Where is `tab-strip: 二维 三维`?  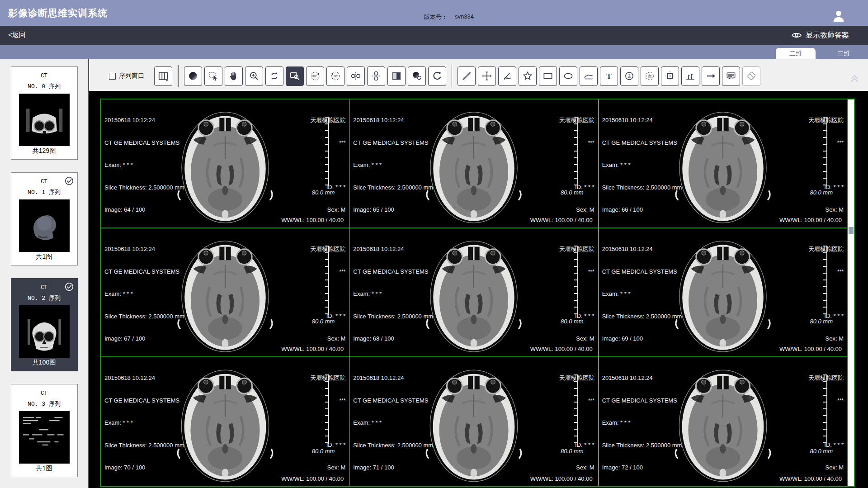 tab-strip: 二维 三维 is located at coordinates (434, 52).